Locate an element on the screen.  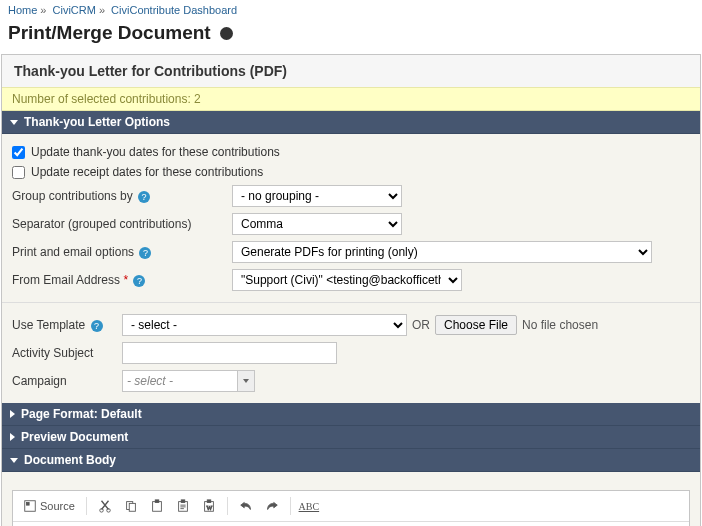
undo-icon is located at coordinates (246, 506).